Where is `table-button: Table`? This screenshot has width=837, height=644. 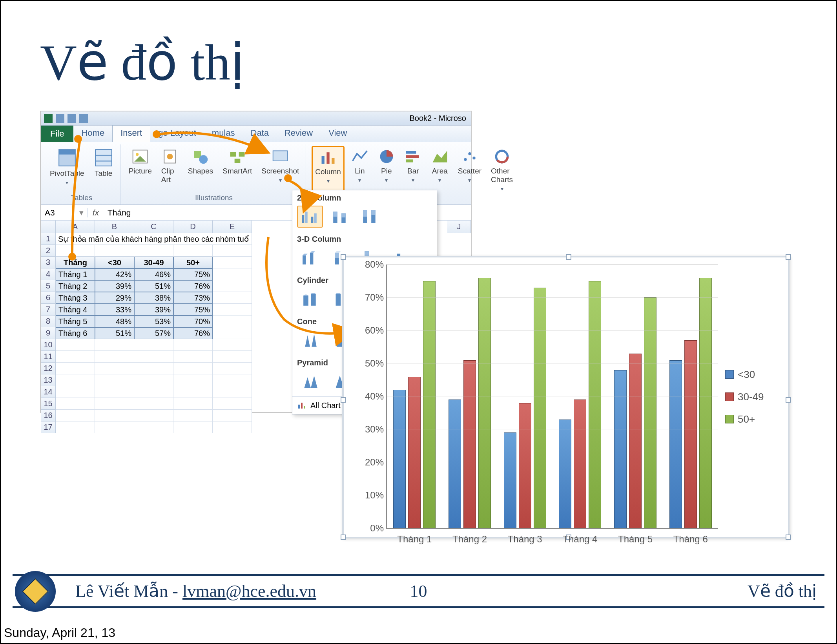
table-button: Table is located at coordinates (104, 167).